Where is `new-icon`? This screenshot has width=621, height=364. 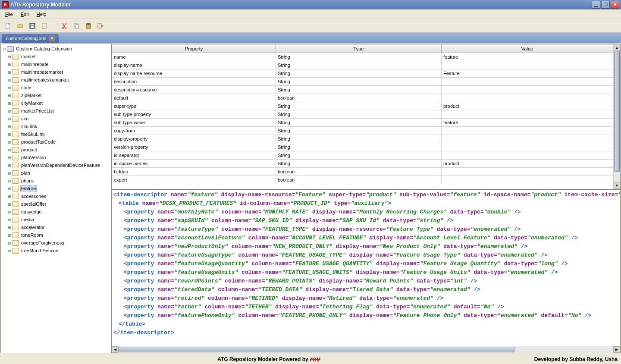 new-icon is located at coordinates (8, 26).